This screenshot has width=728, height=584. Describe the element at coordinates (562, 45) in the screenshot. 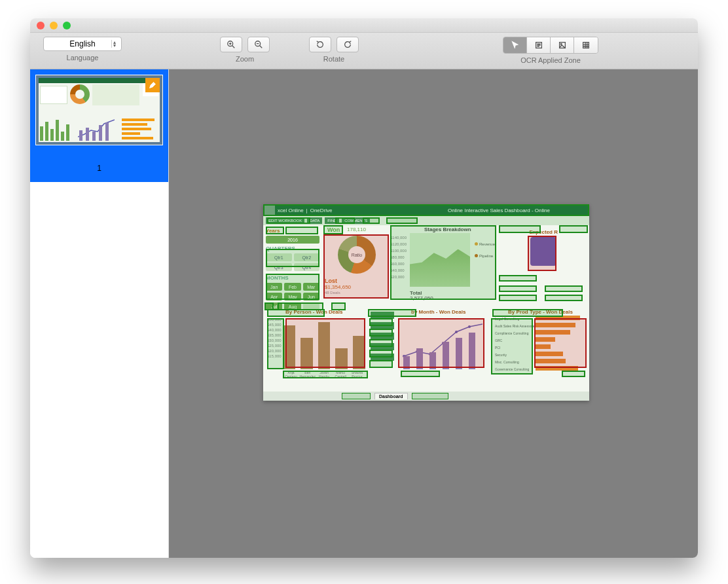

I see `ocr-zone-image-button` at that location.